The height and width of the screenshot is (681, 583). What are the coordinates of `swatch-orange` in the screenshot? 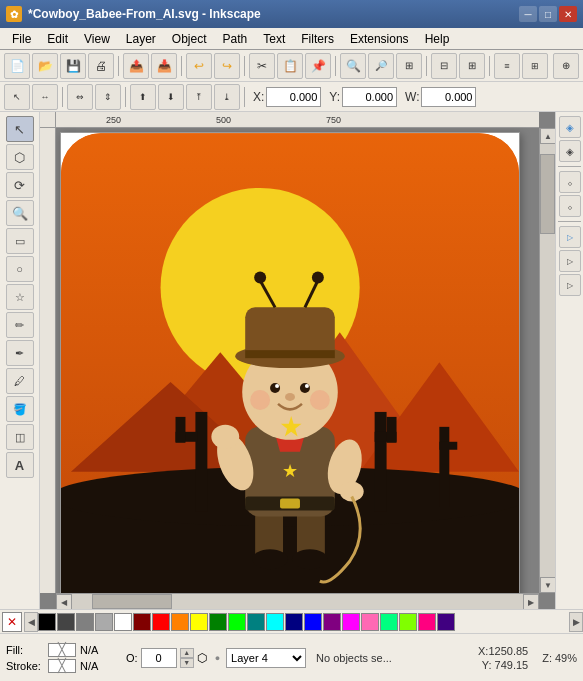 It's located at (180, 622).